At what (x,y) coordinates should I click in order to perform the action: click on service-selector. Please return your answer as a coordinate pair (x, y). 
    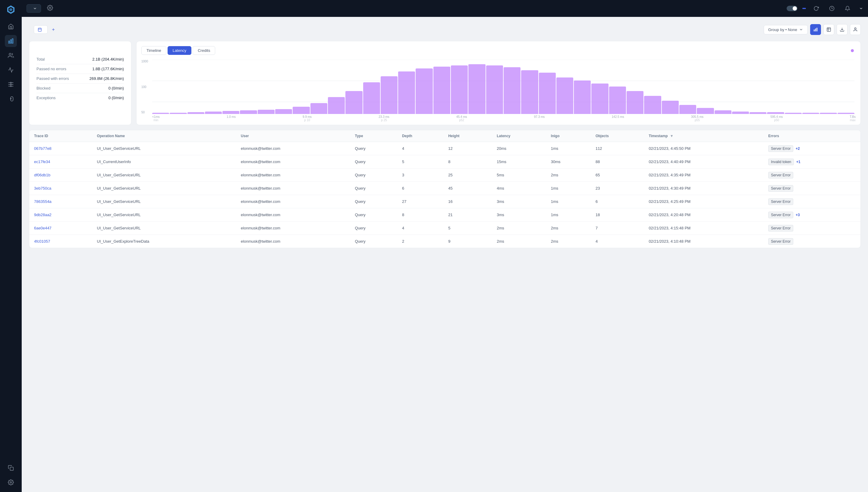
    Looking at the image, I should click on (34, 8).